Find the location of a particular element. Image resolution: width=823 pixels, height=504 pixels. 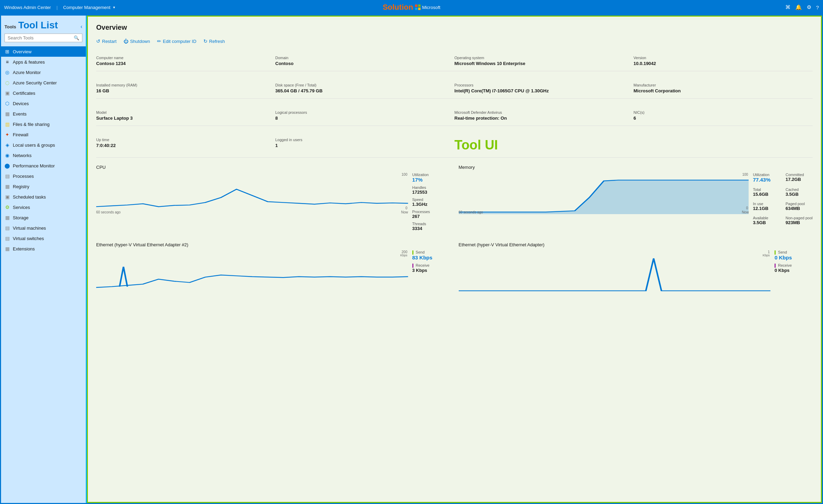

sidebar-item-vm: ▤Virtual machines is located at coordinates (44, 228).